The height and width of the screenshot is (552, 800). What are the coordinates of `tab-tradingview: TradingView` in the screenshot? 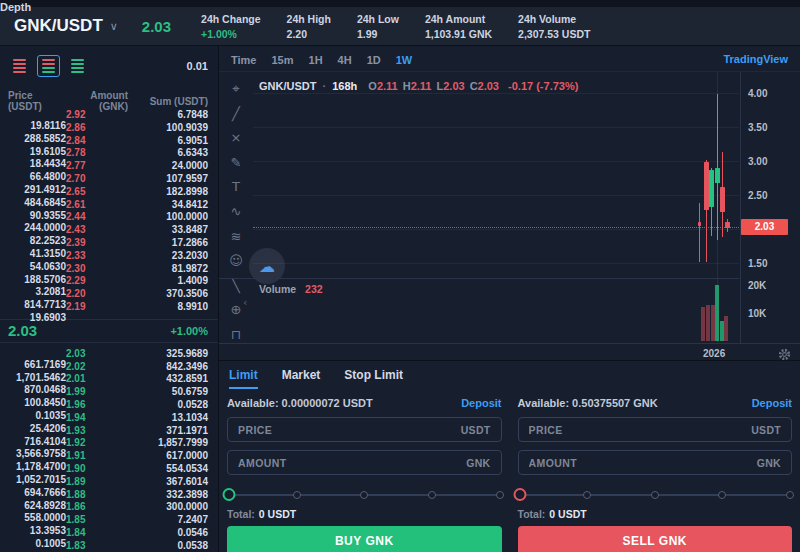 It's located at (756, 59).